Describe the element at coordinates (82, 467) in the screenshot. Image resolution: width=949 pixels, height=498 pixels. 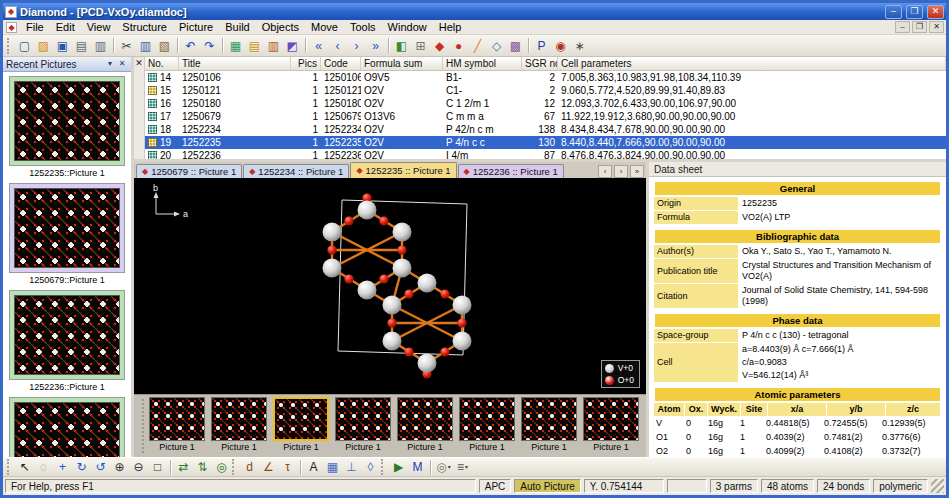
I see `rotate-mode-icon: ↻` at that location.